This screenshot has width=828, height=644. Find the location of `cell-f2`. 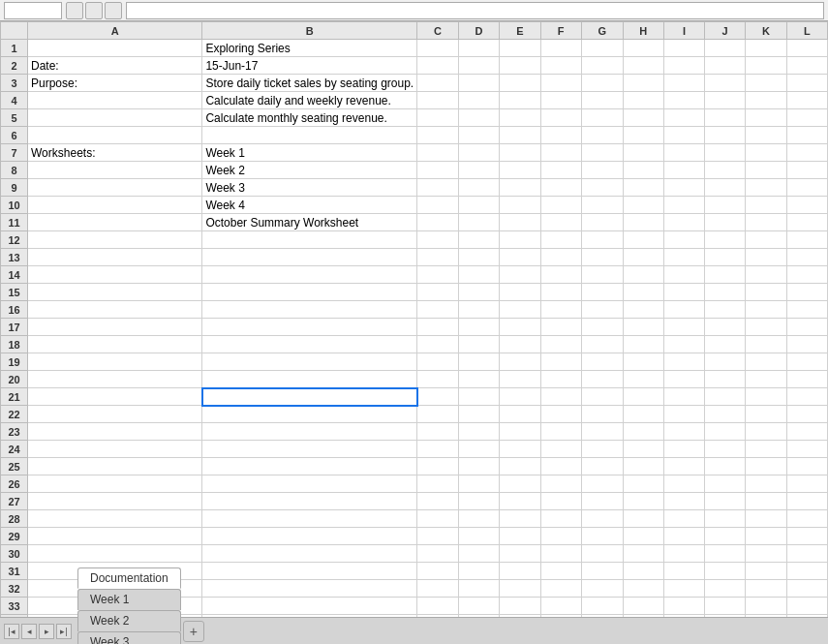

cell-f2 is located at coordinates (561, 66).